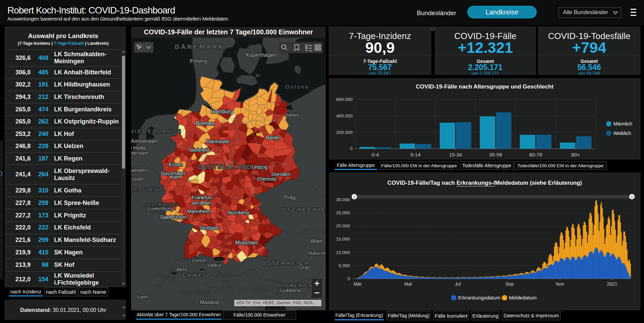 Image resolution: width=644 pixels, height=323 pixels. I want to click on svg-text: 15.000, so click(343, 239).